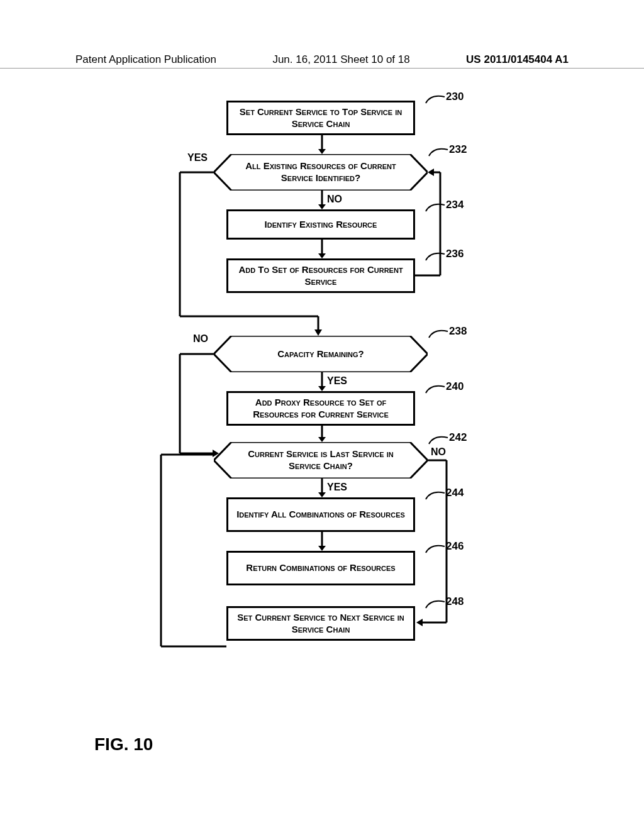 The image size is (644, 830). Describe the element at coordinates (337, 487) in the screenshot. I see `label-242-yes: YES` at that location.